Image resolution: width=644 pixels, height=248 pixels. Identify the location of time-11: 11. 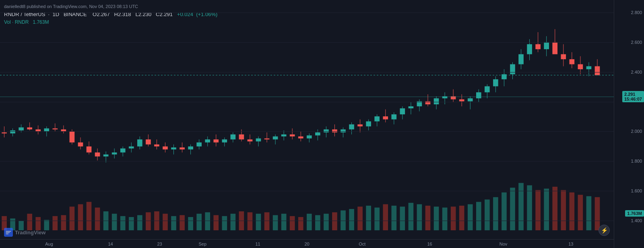
(258, 244).